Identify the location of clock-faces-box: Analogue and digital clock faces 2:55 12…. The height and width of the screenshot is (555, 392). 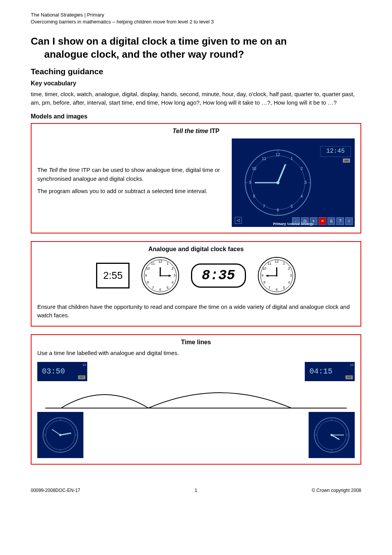
(196, 284).